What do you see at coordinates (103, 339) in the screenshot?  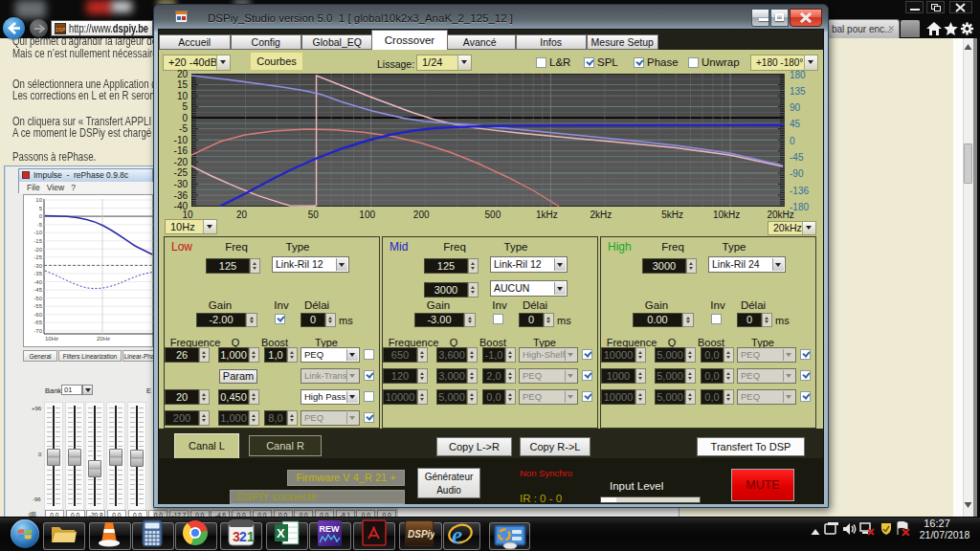 I see `svg-text: 20Hz` at bounding box center [103, 339].